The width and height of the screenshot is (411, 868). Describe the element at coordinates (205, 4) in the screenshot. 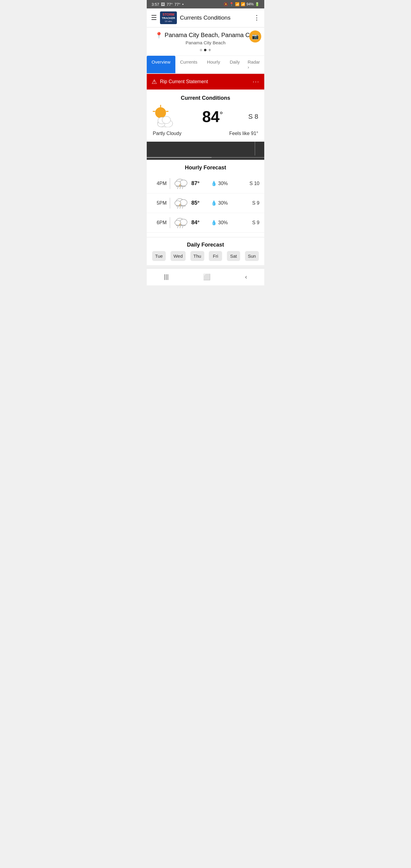

I see `status-bar: 3:57 🖼 77° 77° • 🔕 📍 📶 📶 94% 🔋` at that location.